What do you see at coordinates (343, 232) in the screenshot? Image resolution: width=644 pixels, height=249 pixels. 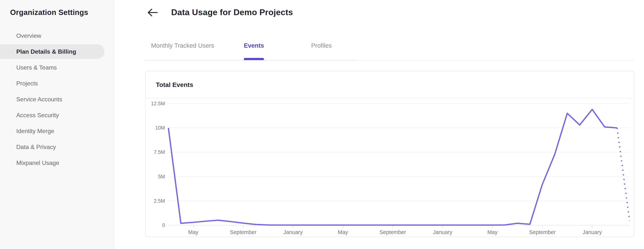 I see `x-axis-label-3-may: May` at bounding box center [343, 232].